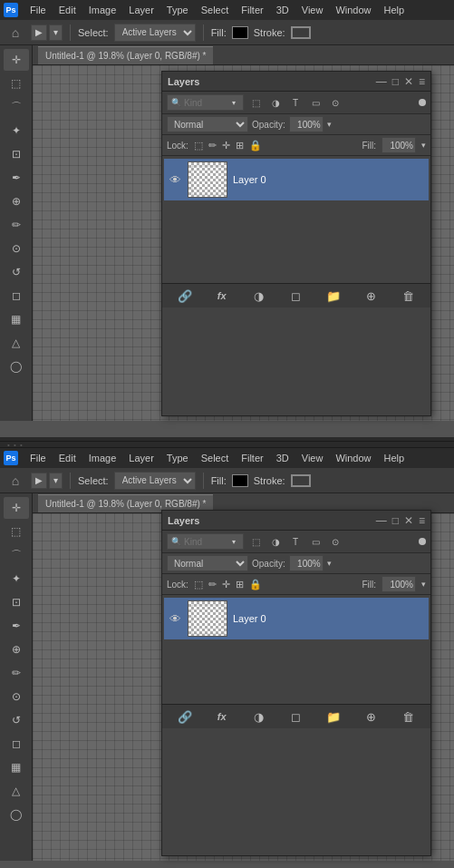 The height and width of the screenshot is (868, 454). What do you see at coordinates (16, 296) in the screenshot?
I see `top-tool-eraser: ◻` at bounding box center [16, 296].